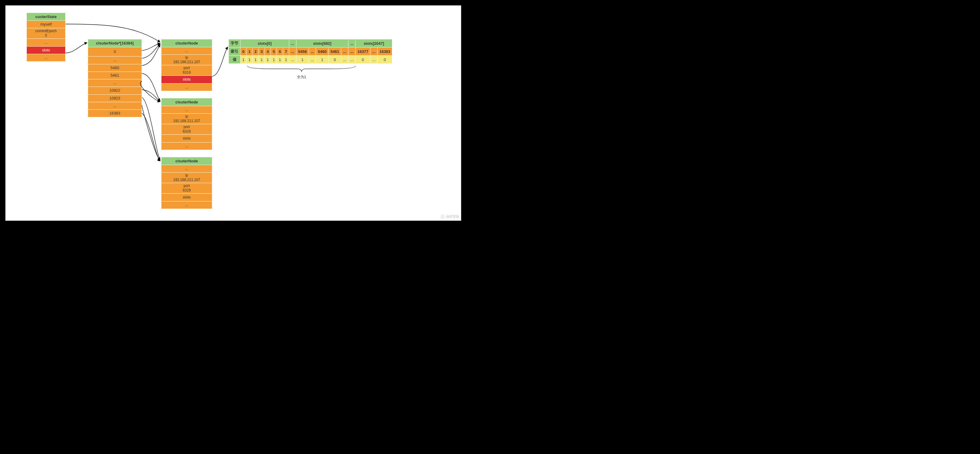 This screenshot has width=980, height=454. I want to click on bit-table-cell: 索引, so click(234, 52).